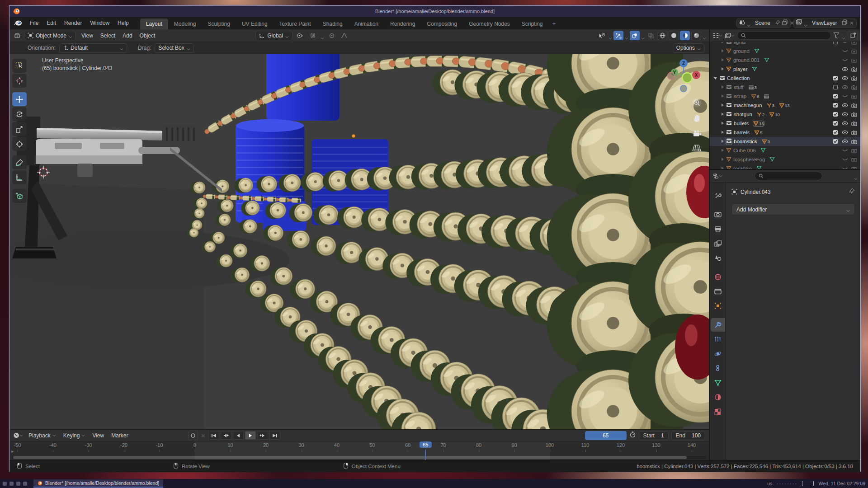 The width and height of the screenshot is (868, 488). Describe the element at coordinates (250, 436) in the screenshot. I see `play-button` at that location.